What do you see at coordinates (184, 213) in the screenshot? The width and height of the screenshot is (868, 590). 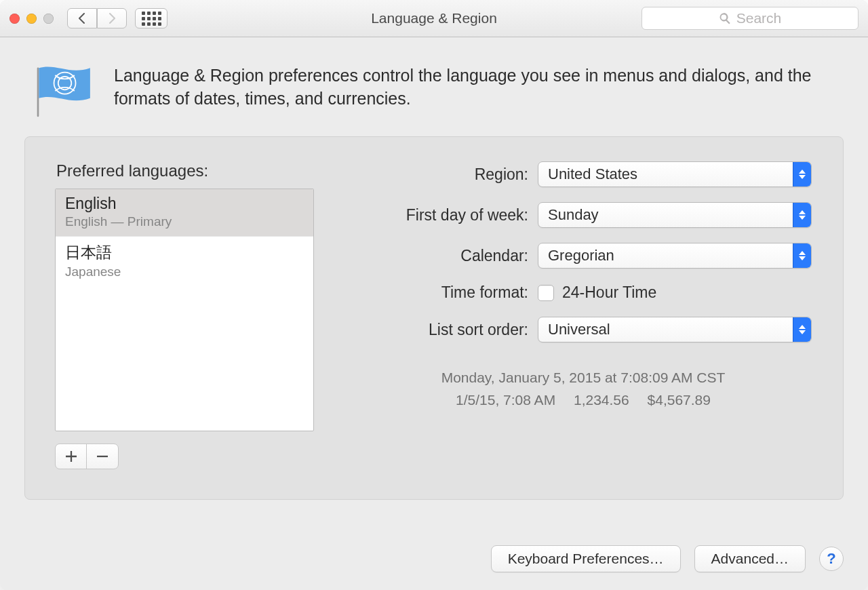 I see `list-item: English English — Primary` at bounding box center [184, 213].